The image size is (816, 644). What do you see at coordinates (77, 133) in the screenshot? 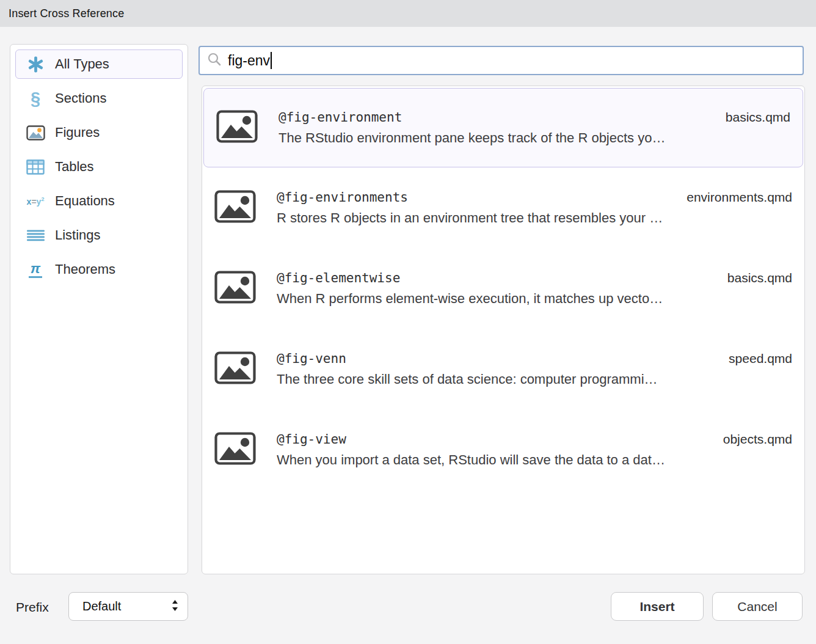
I see `sidebar-item-label: Figures` at bounding box center [77, 133].